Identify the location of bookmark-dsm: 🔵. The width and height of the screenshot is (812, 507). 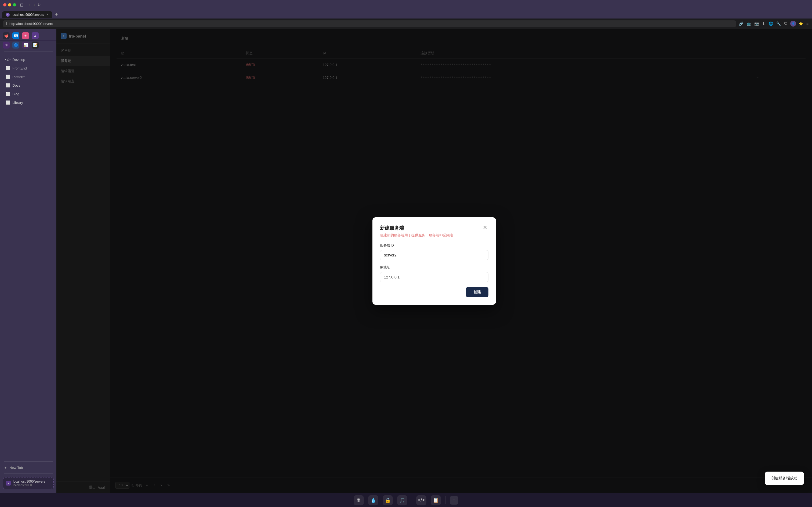
(16, 45).